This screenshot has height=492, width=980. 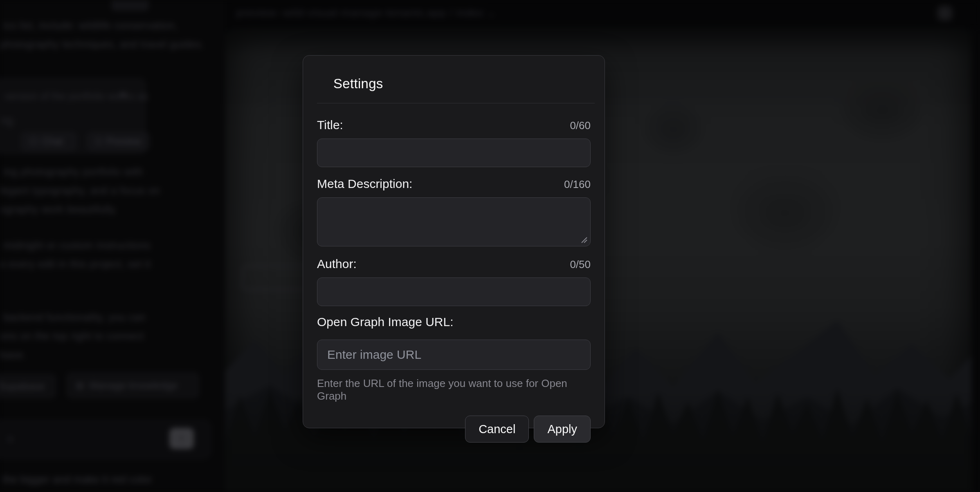 I want to click on title-label: Title:, so click(x=330, y=125).